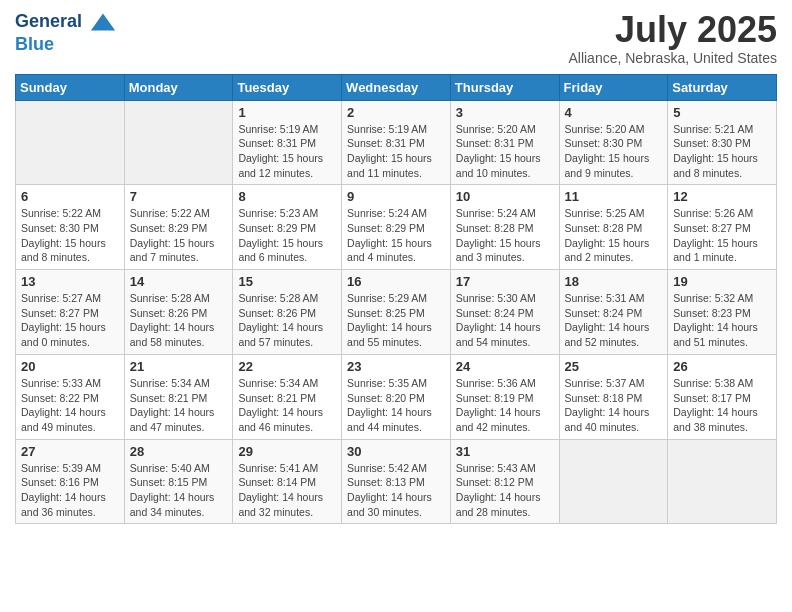  What do you see at coordinates (179, 452) in the screenshot?
I see `day-number: 28` at bounding box center [179, 452].